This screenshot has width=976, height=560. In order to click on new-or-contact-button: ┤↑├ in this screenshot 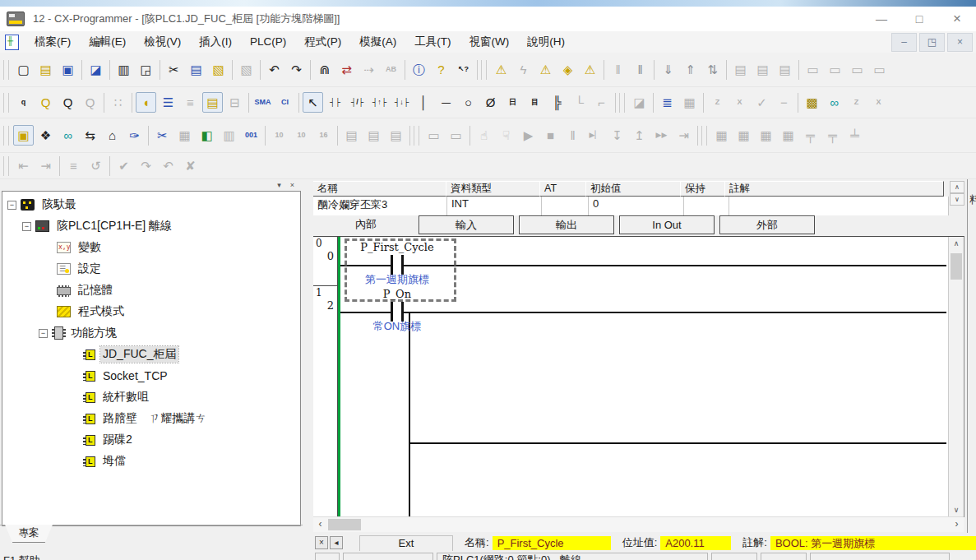, I will do `click(380, 102)`.